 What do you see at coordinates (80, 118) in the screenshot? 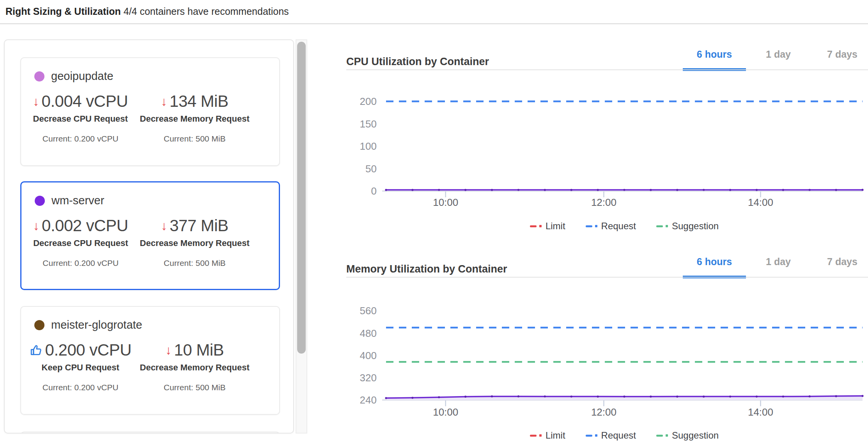
I see `cpu-recommendation: ↓0.004 vCPUDecrease CPU RequestCurrent: …` at bounding box center [80, 118].